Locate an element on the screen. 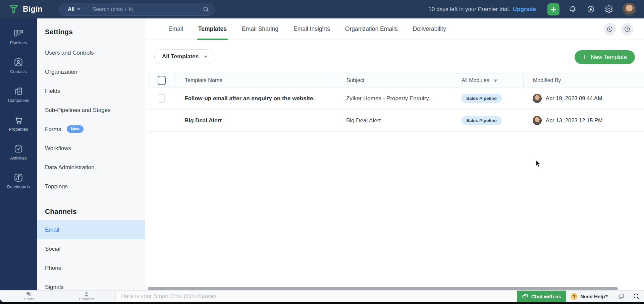  sidebar-item-companies: Companies is located at coordinates (18, 96).